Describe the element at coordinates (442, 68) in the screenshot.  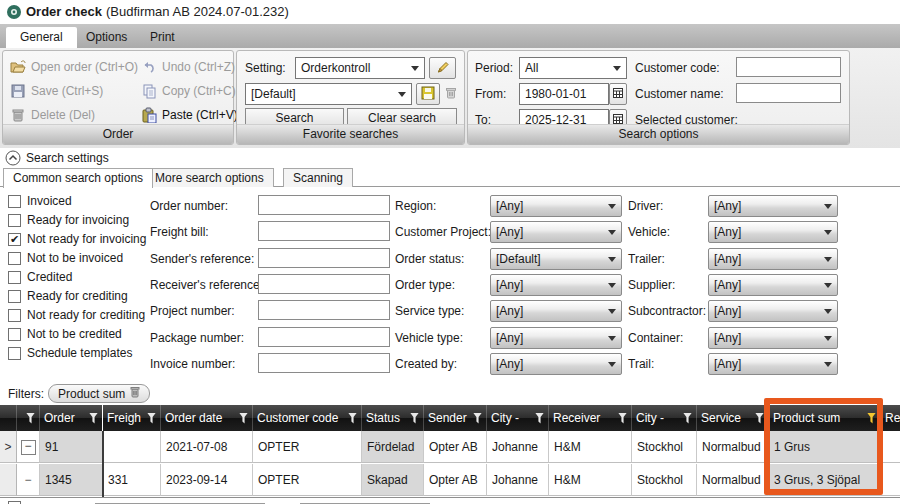
I see `edit-setting-button` at that location.